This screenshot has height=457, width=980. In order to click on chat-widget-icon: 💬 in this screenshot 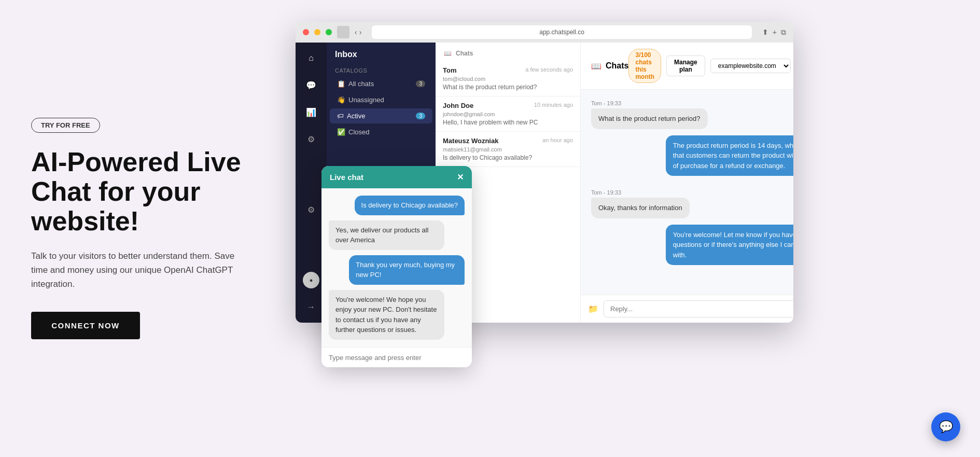, I will do `click(946, 427)`.